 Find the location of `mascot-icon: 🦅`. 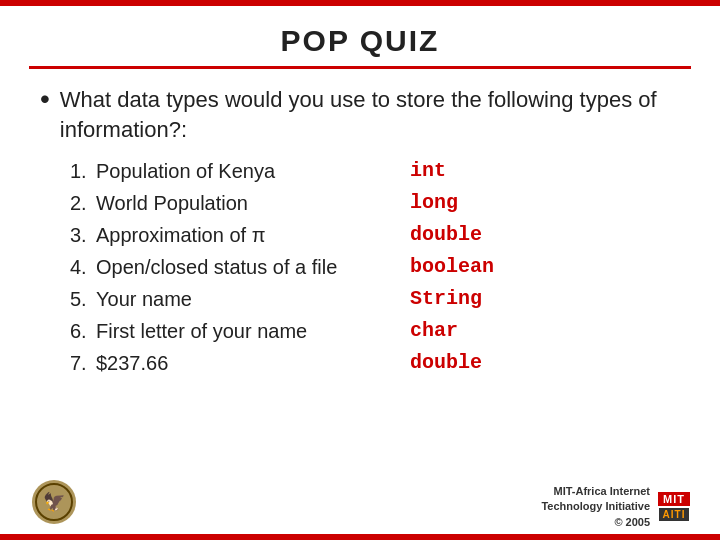

mascot-icon: 🦅 is located at coordinates (54, 502).